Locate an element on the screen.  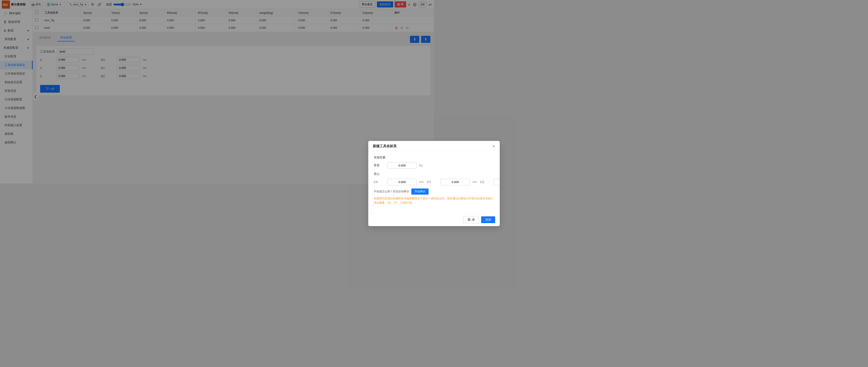
new-tool-modal: 新建工具坐标系 ✕ 末端负载 重量 Kg 质心 CX mm CY mm CZ is located at coordinates (401, 162).